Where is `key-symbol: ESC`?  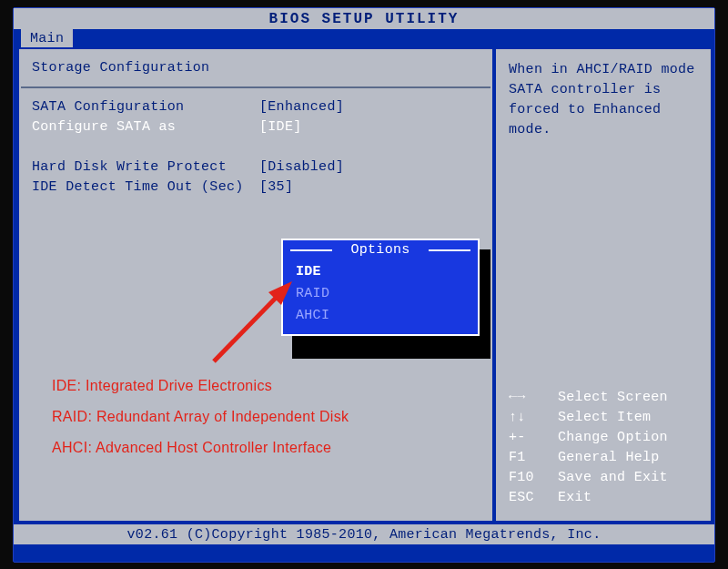 key-symbol: ESC is located at coordinates (533, 498).